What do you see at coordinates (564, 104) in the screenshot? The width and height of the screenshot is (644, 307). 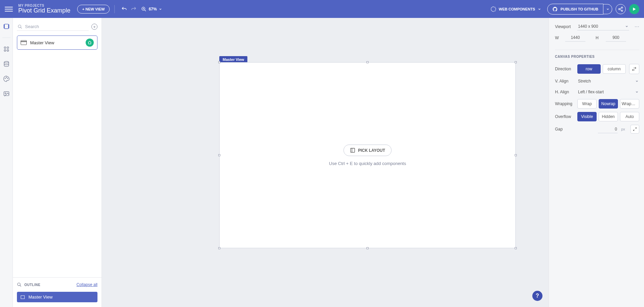 I see `wrapping-label: Wrapping` at bounding box center [564, 104].